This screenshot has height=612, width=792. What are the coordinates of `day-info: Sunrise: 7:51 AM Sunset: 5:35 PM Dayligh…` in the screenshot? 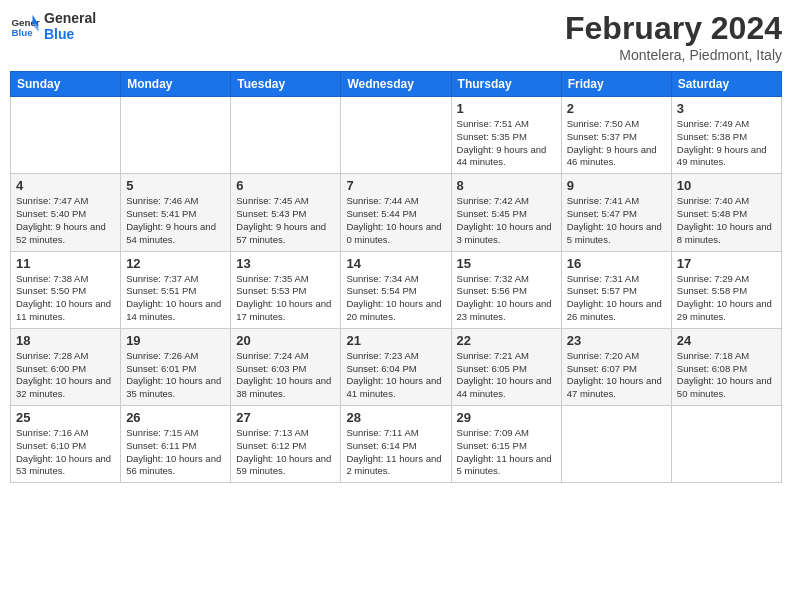 It's located at (506, 144).